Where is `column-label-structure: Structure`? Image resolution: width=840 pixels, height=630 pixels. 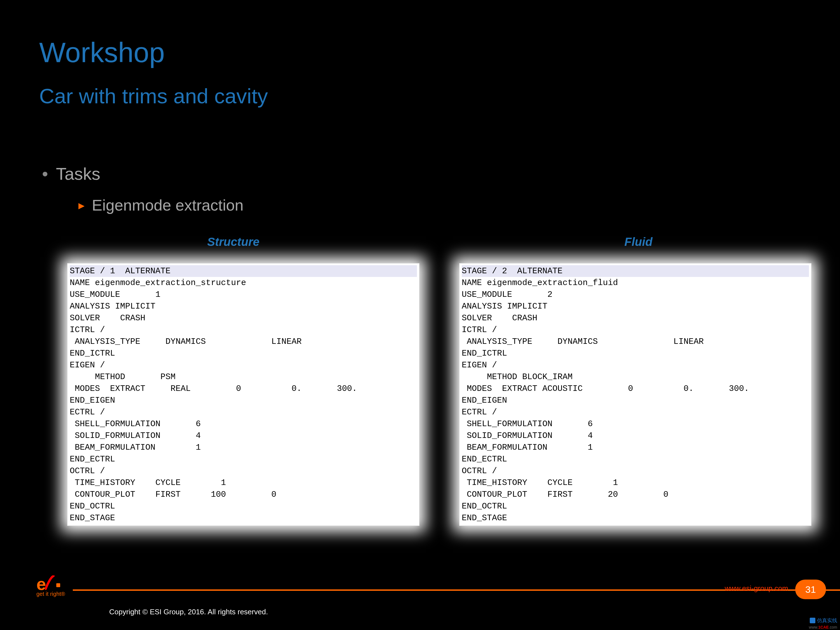
column-label-structure: Structure is located at coordinates (234, 242).